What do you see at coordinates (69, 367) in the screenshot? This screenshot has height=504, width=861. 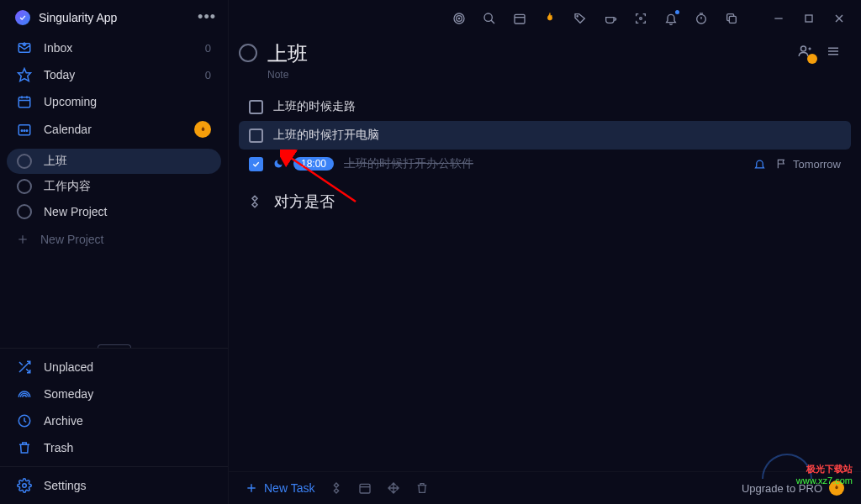 I see `nav-label: Unplaced` at bounding box center [69, 367].